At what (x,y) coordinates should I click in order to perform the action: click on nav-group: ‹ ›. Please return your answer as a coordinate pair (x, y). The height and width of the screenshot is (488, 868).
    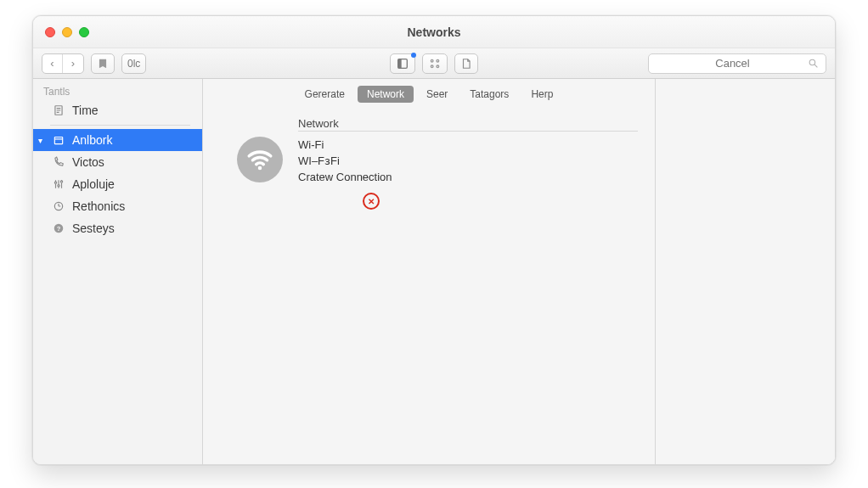
    Looking at the image, I should click on (63, 64).